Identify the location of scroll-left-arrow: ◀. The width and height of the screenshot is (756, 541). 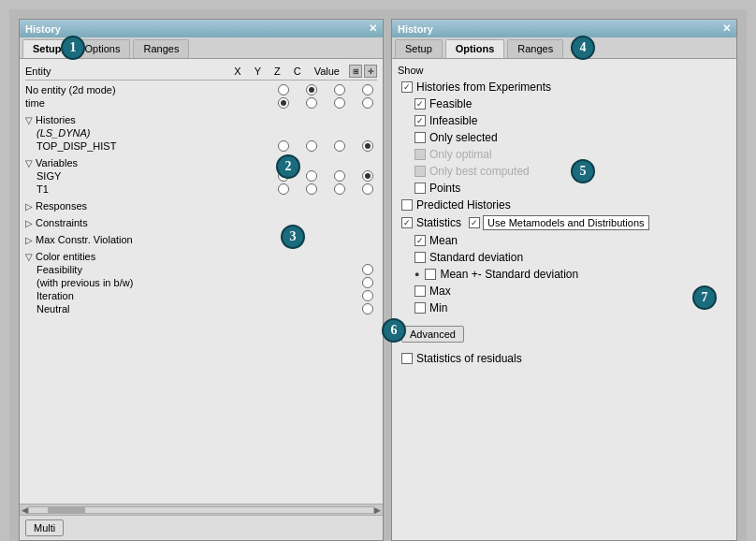
(24, 510).